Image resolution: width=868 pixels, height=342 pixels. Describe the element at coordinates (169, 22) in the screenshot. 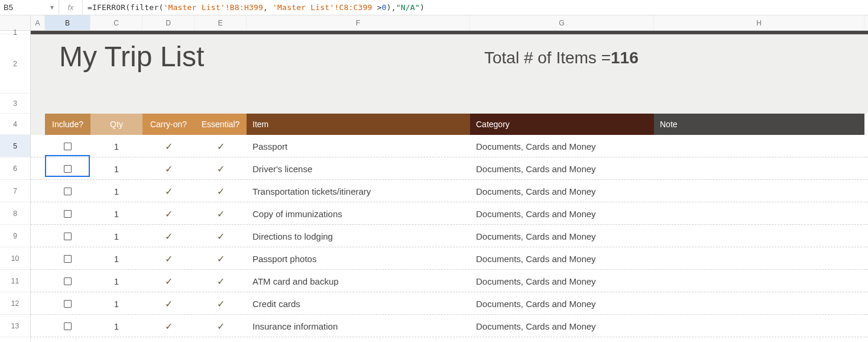

I see `col-header-D: D` at that location.